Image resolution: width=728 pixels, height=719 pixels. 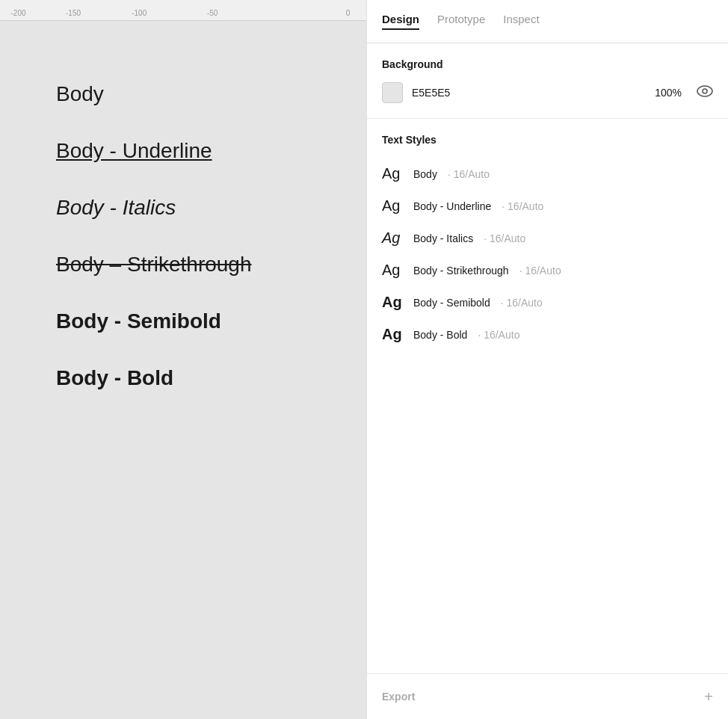 What do you see at coordinates (547, 140) in the screenshot?
I see `text-styles-title: Text Styles` at bounding box center [547, 140].